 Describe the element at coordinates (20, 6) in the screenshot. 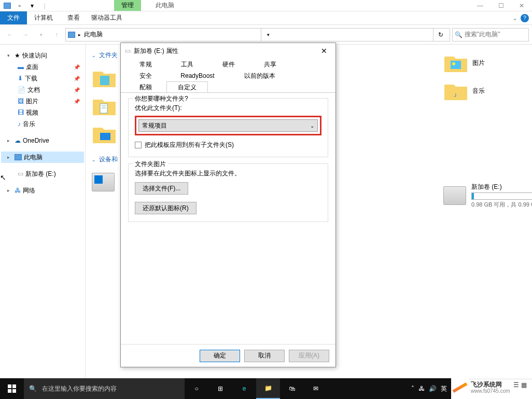

I see `qat-item: ▫` at that location.